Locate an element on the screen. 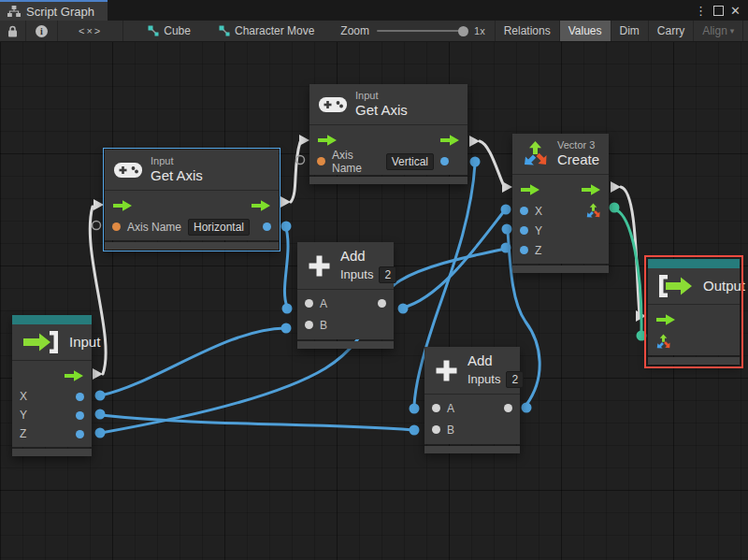 This screenshot has width=748, height=560. zoom-slider is located at coordinates (422, 31).